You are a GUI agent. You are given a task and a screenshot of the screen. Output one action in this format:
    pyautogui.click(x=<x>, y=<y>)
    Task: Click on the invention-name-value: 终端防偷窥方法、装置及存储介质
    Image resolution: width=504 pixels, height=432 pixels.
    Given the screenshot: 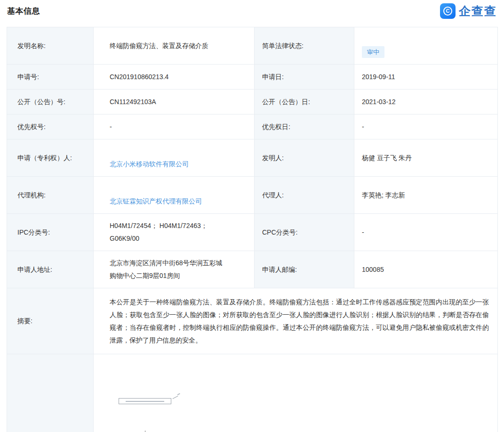 What is the action you would take?
    pyautogui.click(x=174, y=46)
    